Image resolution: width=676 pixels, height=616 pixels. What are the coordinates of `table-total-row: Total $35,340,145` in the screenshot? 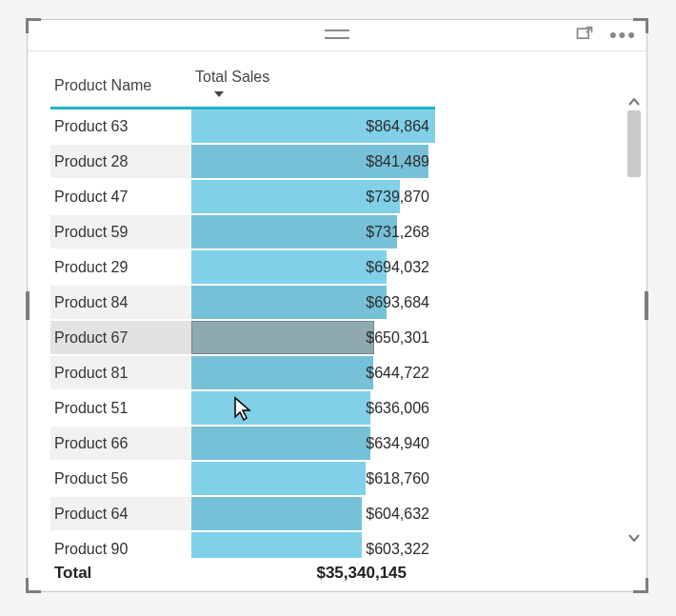 It's located at (231, 572).